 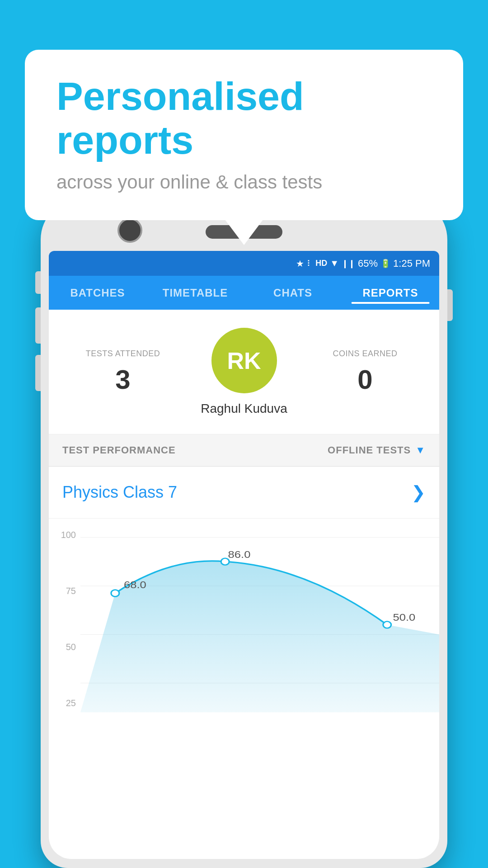 I want to click on performance-section: TEST PERFORMANCE OFFLINE TESTS ▼, so click(x=244, y=450).